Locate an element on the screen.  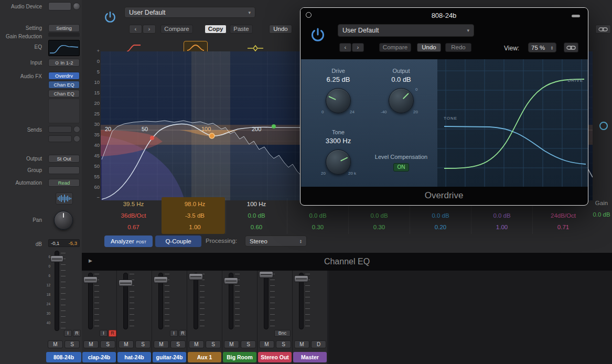
audio-fx-empty-area is located at coordinates (64, 111).